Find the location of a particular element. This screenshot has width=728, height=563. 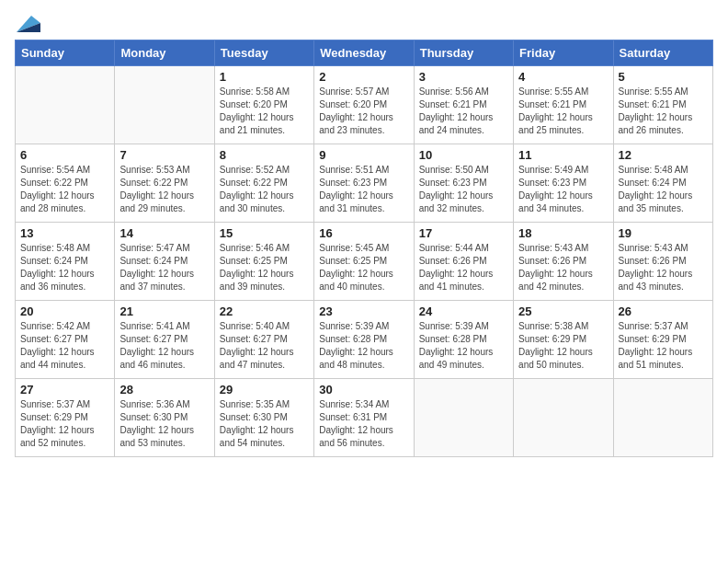

calendar-cell: 12Sunrise: 5:48 AM Sunset: 6:24 PM Dayli… is located at coordinates (663, 184).